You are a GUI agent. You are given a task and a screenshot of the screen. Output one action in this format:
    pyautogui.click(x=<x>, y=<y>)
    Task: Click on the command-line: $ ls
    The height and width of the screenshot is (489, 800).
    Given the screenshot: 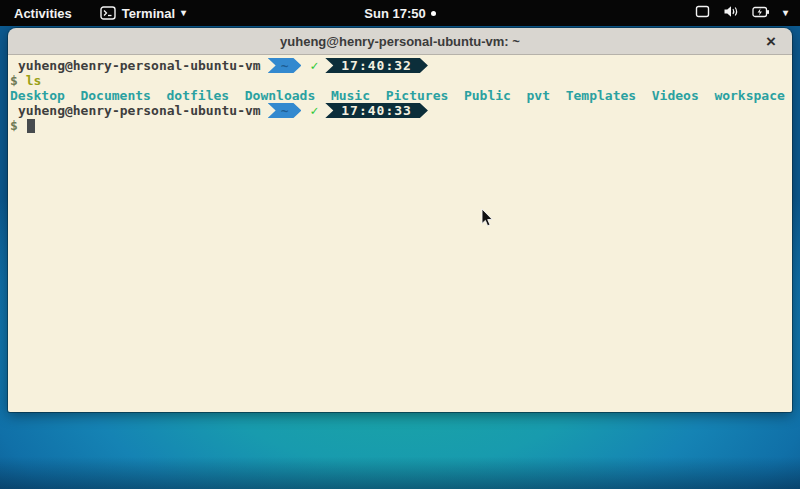 What is the action you would take?
    pyautogui.click(x=400, y=80)
    